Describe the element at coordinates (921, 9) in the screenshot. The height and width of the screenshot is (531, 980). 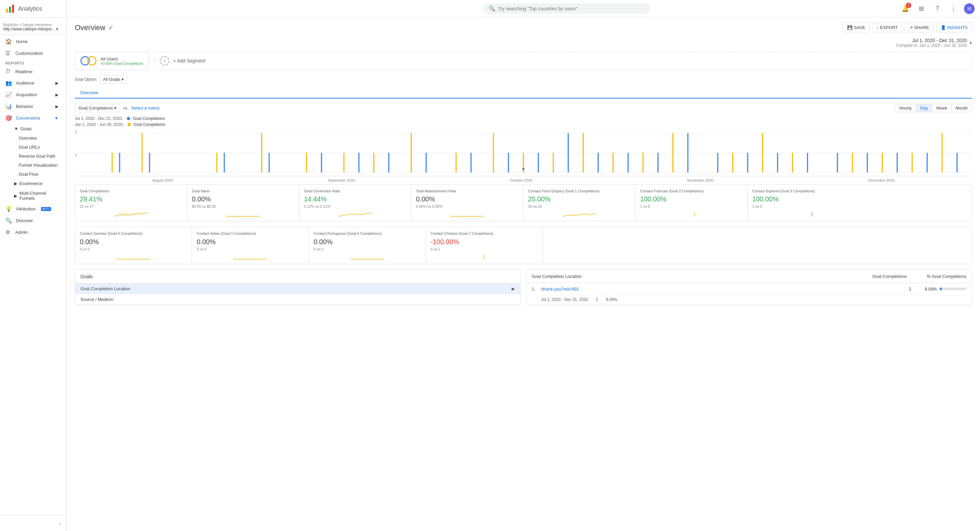
I see `apps-button: ⊞` at that location.